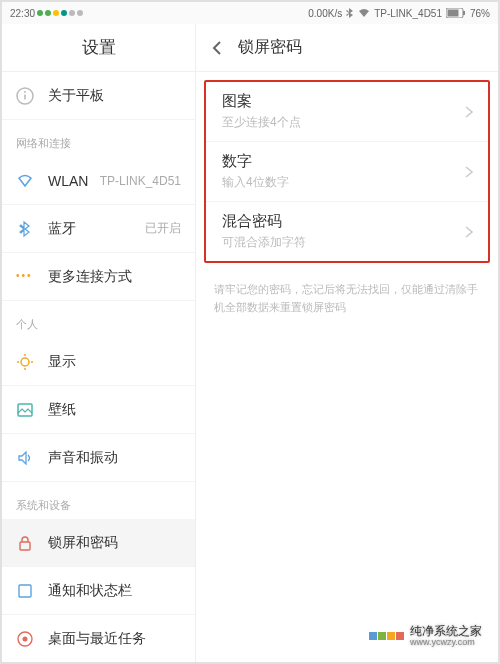 The image size is (500, 664). Describe the element at coordinates (98, 96) in the screenshot. I see `sidebar-item-about: 关于平板` at that location.